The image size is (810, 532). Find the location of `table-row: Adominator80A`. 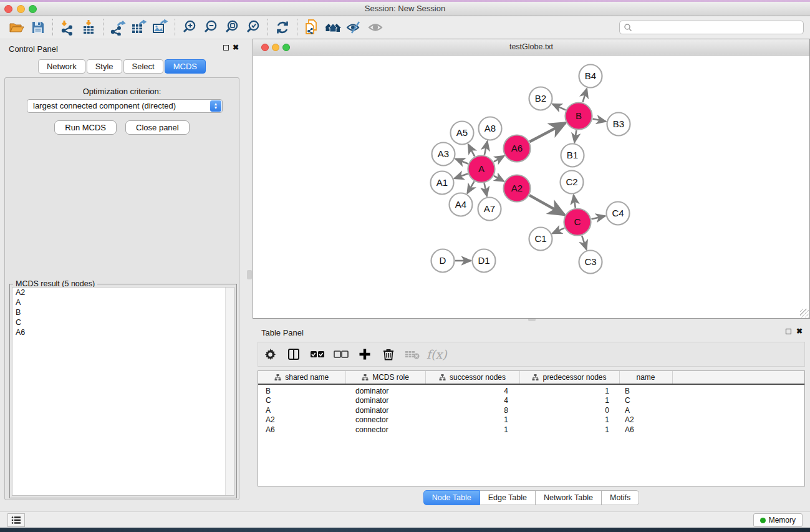

table-row: Adominator80A is located at coordinates (531, 410).